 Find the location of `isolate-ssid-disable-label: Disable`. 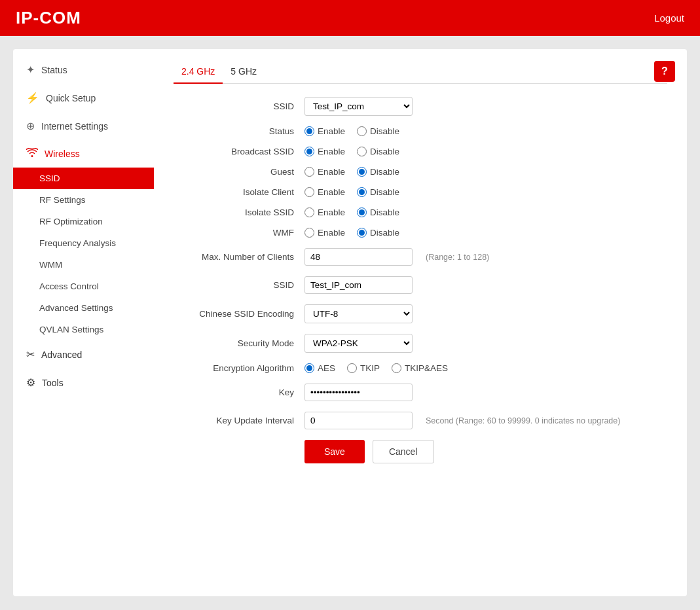

isolate-ssid-disable-label: Disable is located at coordinates (378, 212).